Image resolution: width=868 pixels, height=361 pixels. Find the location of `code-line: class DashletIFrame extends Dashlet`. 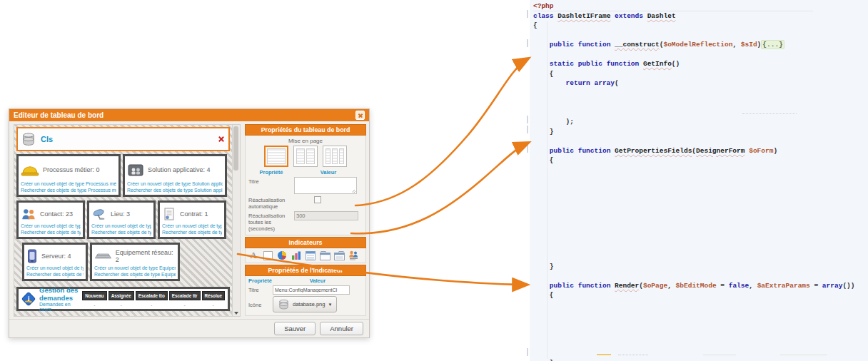

code-line: class DashletIFrame extends Dashlet is located at coordinates (700, 16).